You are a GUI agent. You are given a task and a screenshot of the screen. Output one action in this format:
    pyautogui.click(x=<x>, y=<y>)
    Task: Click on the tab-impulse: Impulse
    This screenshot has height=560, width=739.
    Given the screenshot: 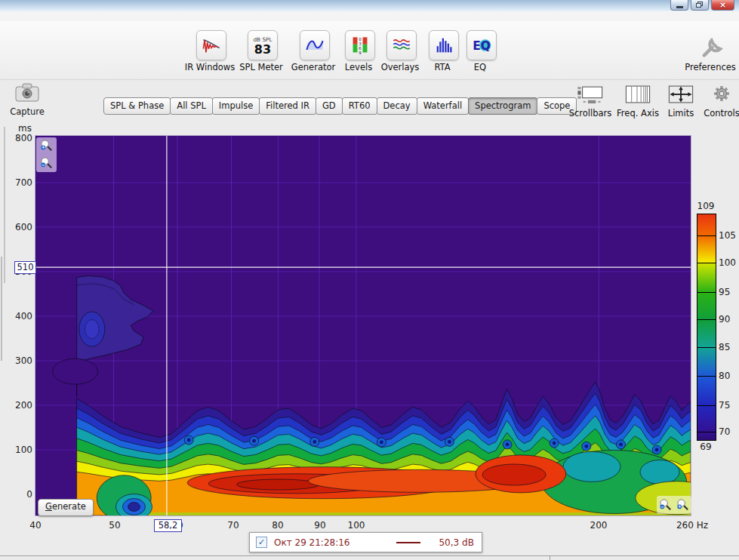 What is the action you would take?
    pyautogui.click(x=236, y=106)
    